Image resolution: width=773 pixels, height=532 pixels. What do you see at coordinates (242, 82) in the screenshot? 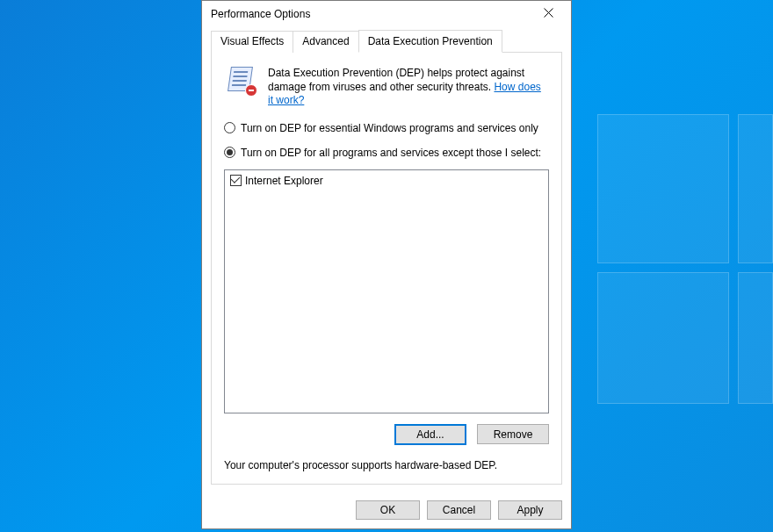
I see `dep-chip-icon` at bounding box center [242, 82].